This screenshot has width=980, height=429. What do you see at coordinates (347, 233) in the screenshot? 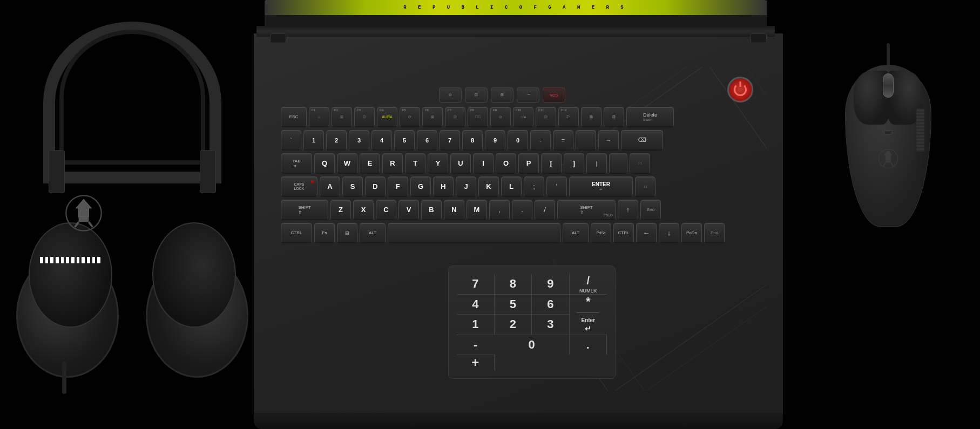
I see `key-win: ⊞` at bounding box center [347, 233].